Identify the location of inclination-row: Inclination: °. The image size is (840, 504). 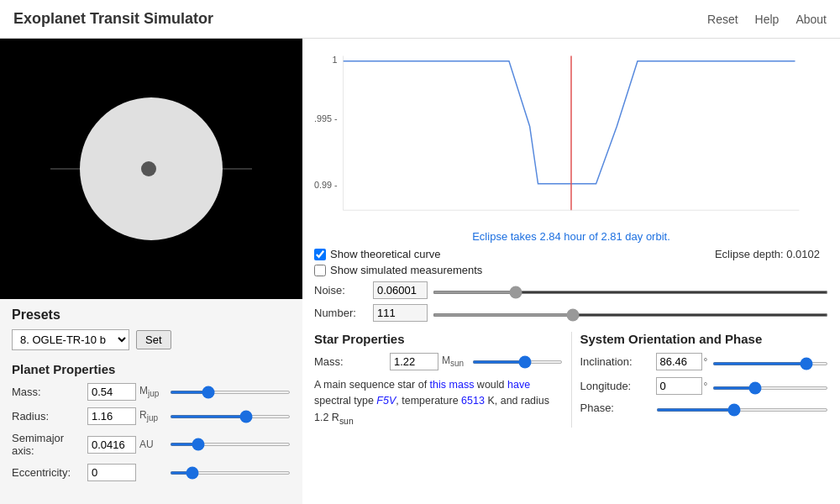
(705, 361).